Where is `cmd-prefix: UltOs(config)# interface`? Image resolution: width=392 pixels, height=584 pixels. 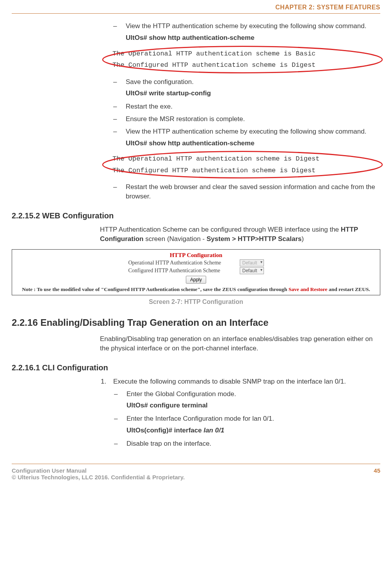
cmd-prefix: UltOs(config)# interface is located at coordinates (165, 430).